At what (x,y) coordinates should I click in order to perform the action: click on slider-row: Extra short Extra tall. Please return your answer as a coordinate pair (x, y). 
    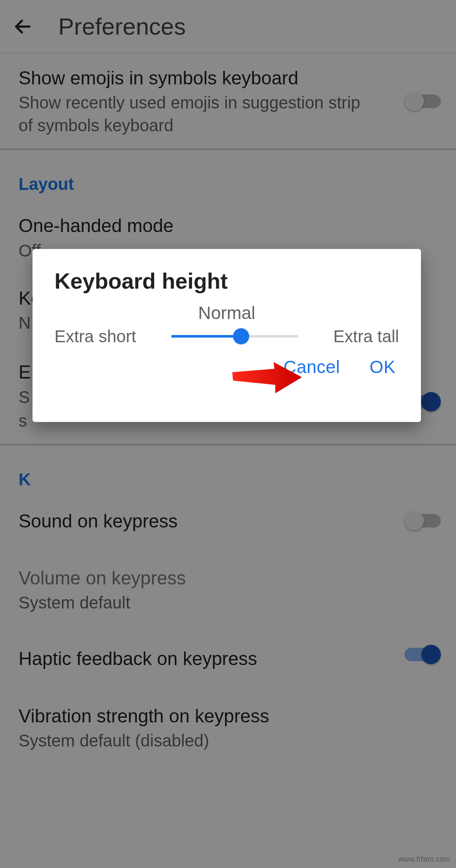
    Looking at the image, I should click on (227, 336).